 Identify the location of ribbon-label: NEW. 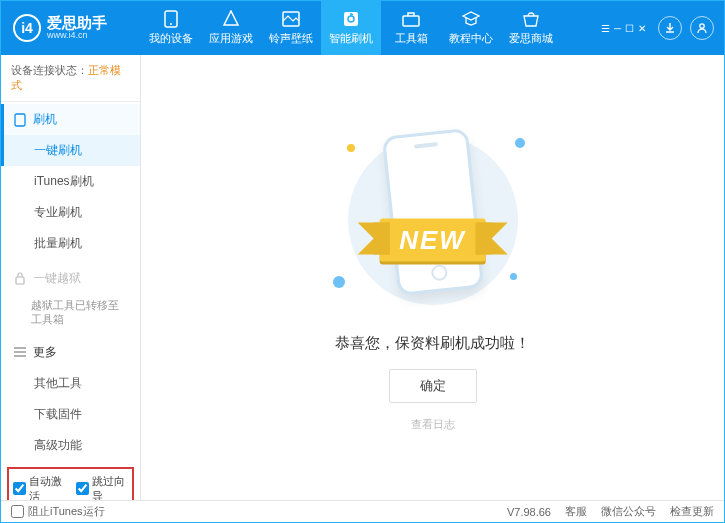
(432, 240).